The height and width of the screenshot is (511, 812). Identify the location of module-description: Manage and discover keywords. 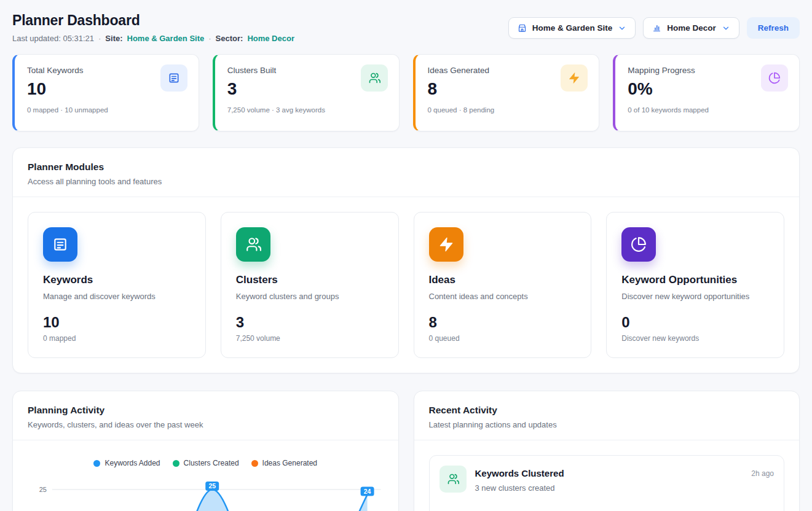
(117, 296).